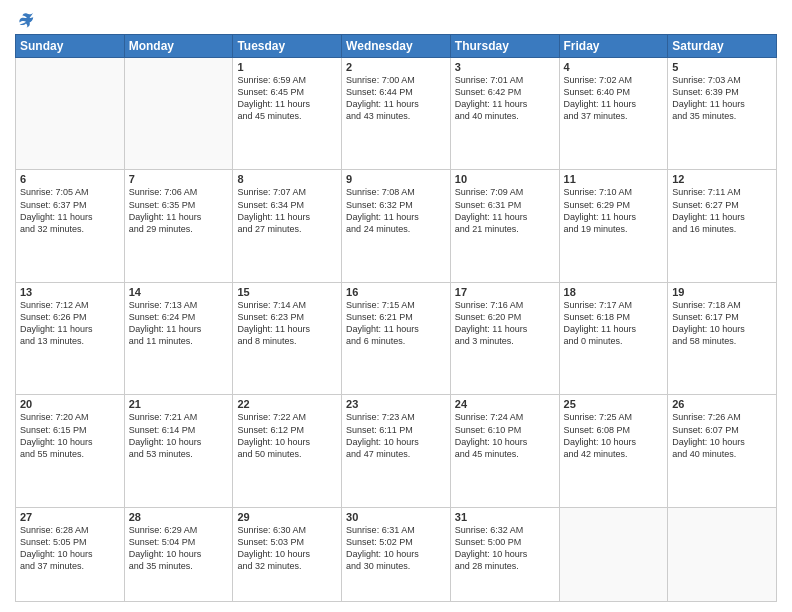 The image size is (792, 612). What do you see at coordinates (722, 404) in the screenshot?
I see `day-number: 26` at bounding box center [722, 404].